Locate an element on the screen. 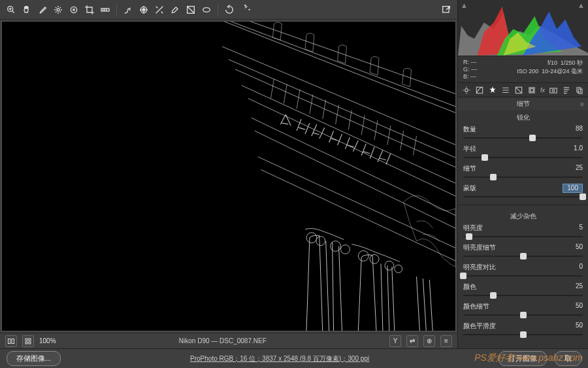 The width and height of the screenshot is (588, 368). cold-label: 颜色细节 is located at coordinates (476, 307).